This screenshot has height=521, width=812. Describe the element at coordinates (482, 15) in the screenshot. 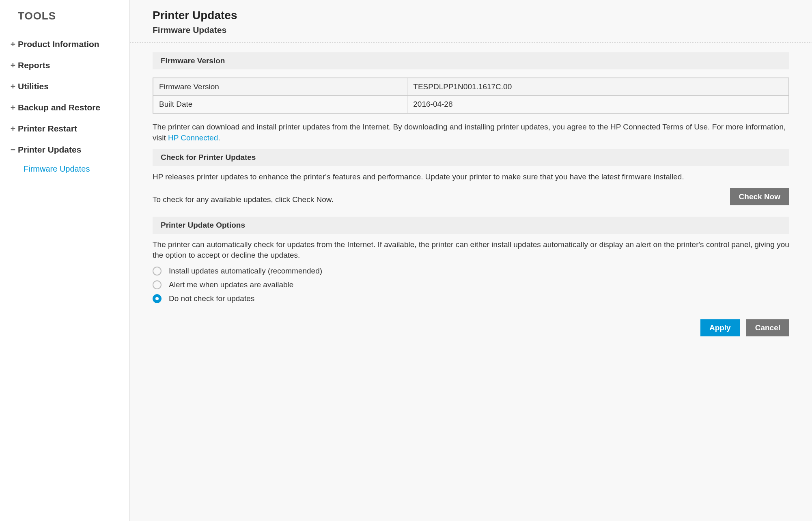

I see `page-title: Printer Updates` at that location.